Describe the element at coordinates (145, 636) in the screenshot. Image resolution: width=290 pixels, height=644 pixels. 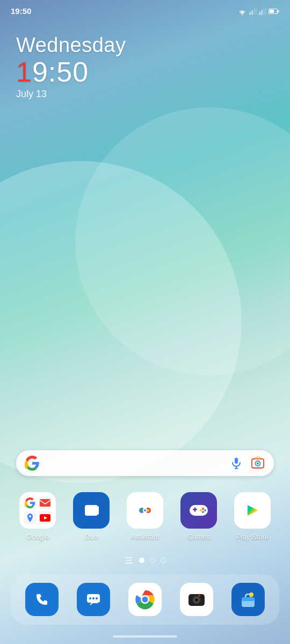
I see `home-bar` at that location.